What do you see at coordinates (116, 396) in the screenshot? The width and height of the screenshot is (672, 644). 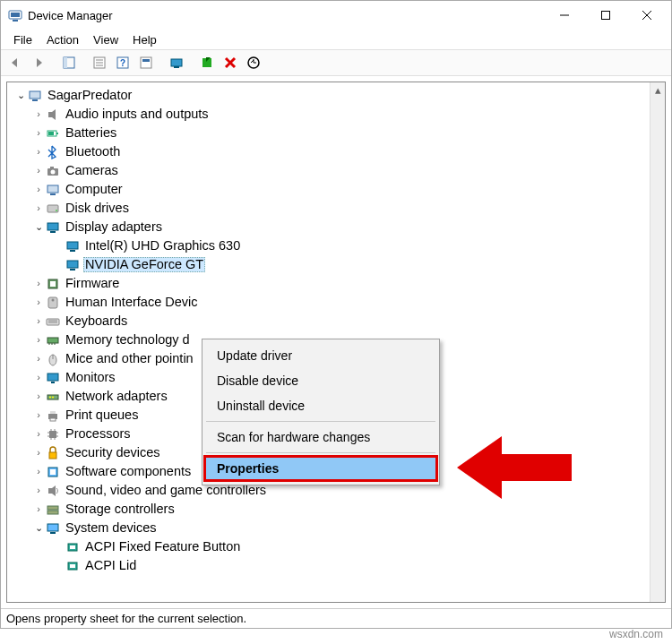 I see `tree-category-label: Network adapters` at bounding box center [116, 396].